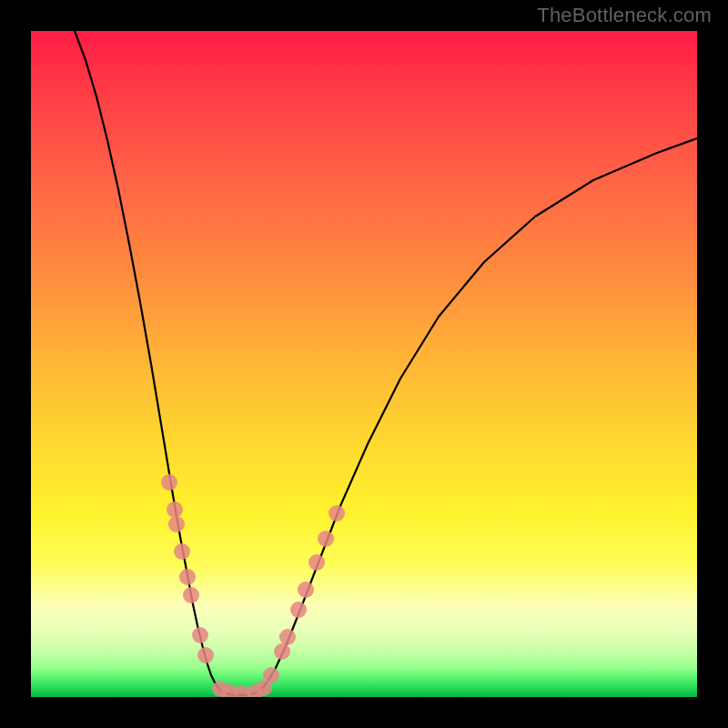 Image resolution: width=728 pixels, height=728 pixels. What do you see at coordinates (624, 15) in the screenshot?
I see `attribution-text: TheBottleneck.com` at bounding box center [624, 15].